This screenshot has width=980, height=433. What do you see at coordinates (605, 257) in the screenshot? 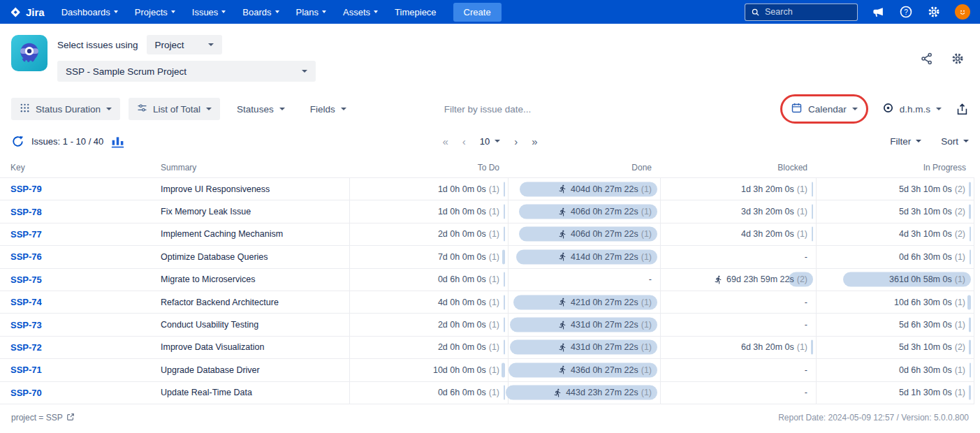
I see `duration-text: 414d 0h 27m 22s` at bounding box center [605, 257].